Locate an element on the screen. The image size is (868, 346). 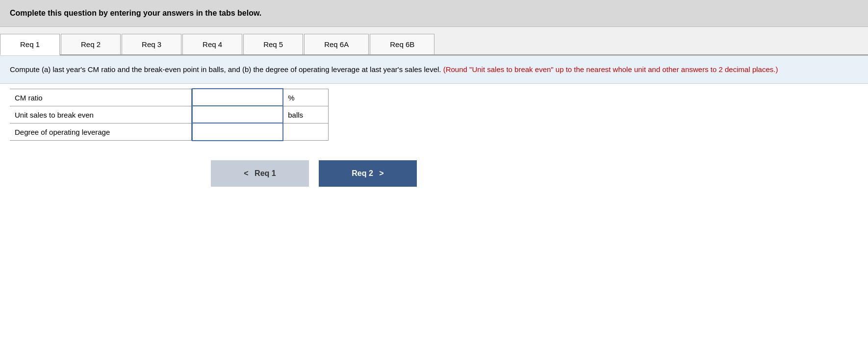
table-row: Degree of operating leverage is located at coordinates (169, 132).